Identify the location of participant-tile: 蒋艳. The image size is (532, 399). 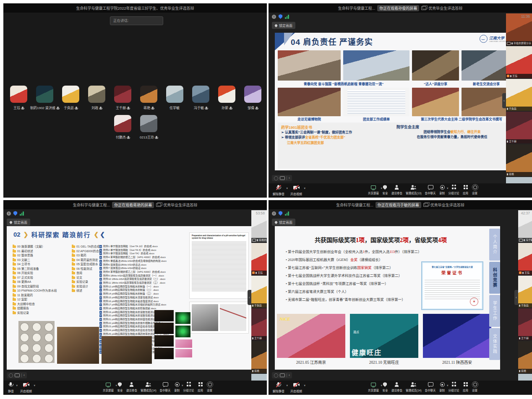
(149, 98).